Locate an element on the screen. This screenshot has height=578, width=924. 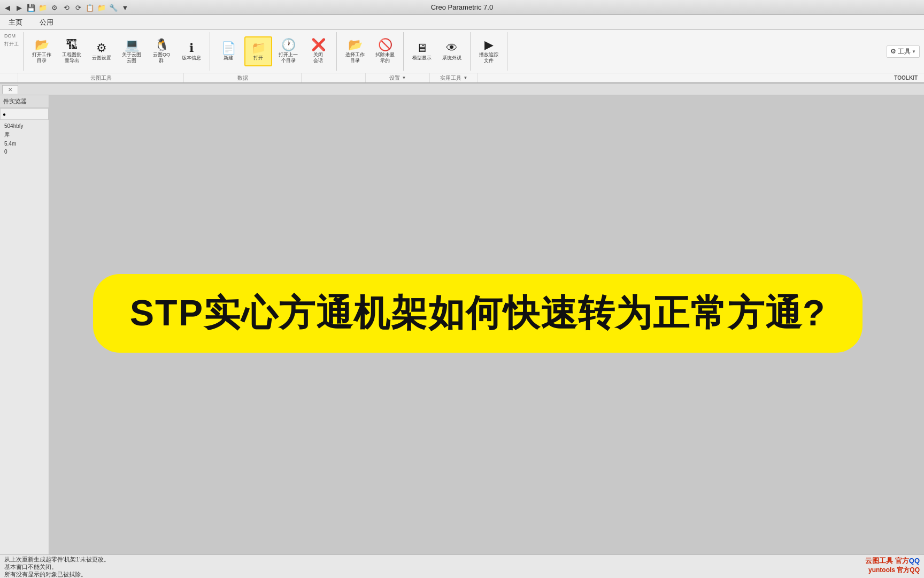
yuntu-tools-items: 📂 打开工作目录 🏗 工程图批量导出 ⚙ 云图设置 💻 关于云图云图 🐧 is located at coordinates (117, 51).